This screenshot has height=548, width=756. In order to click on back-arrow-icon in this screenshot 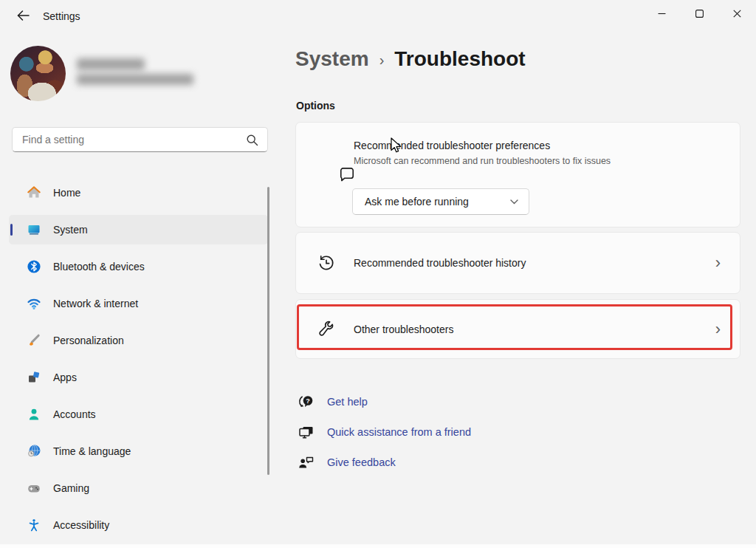, I will do `click(24, 16)`.